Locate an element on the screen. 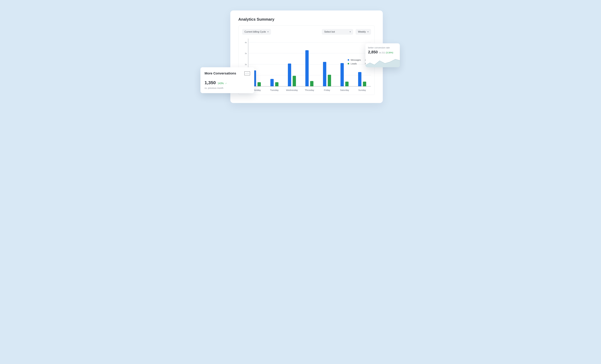  metric-vs: vs 211 is located at coordinates (382, 53).